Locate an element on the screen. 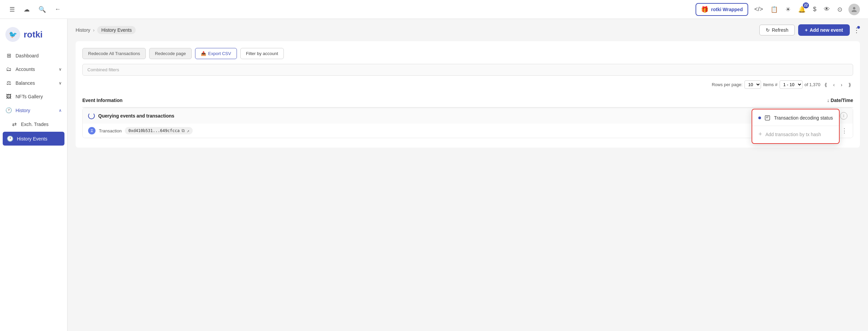 Image resolution: width=868 pixels, height=331 pixels. cloud-icon: ☁ is located at coordinates (27, 9).